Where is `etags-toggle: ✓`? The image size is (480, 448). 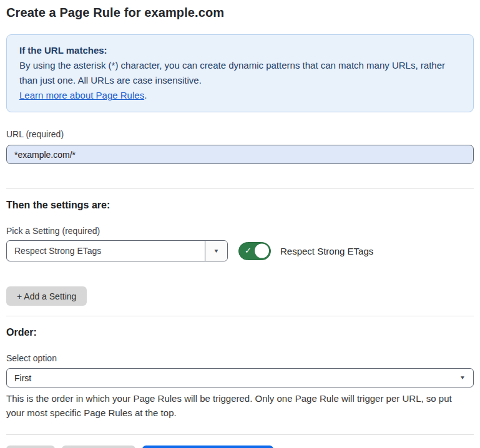 etags-toggle: ✓ is located at coordinates (255, 251).